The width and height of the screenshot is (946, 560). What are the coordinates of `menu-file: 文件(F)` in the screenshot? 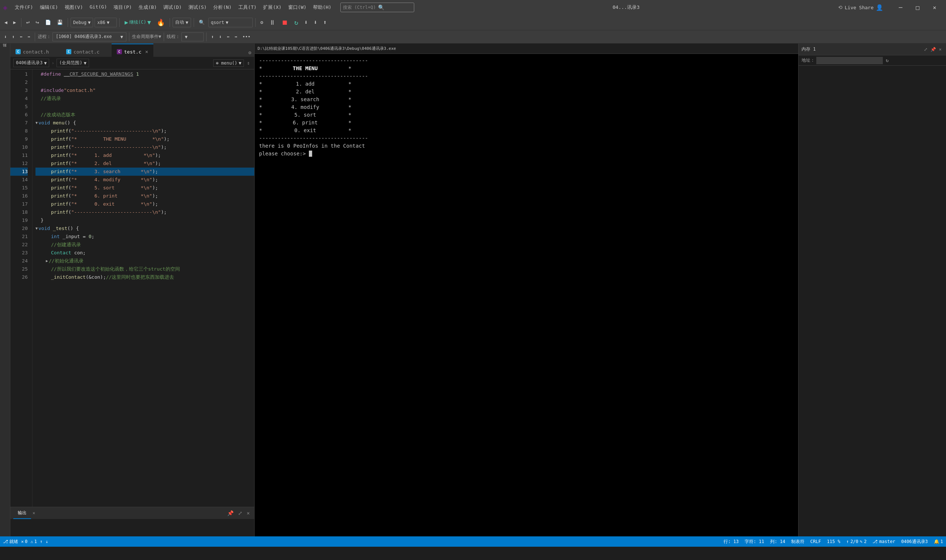 It's located at (24, 8).